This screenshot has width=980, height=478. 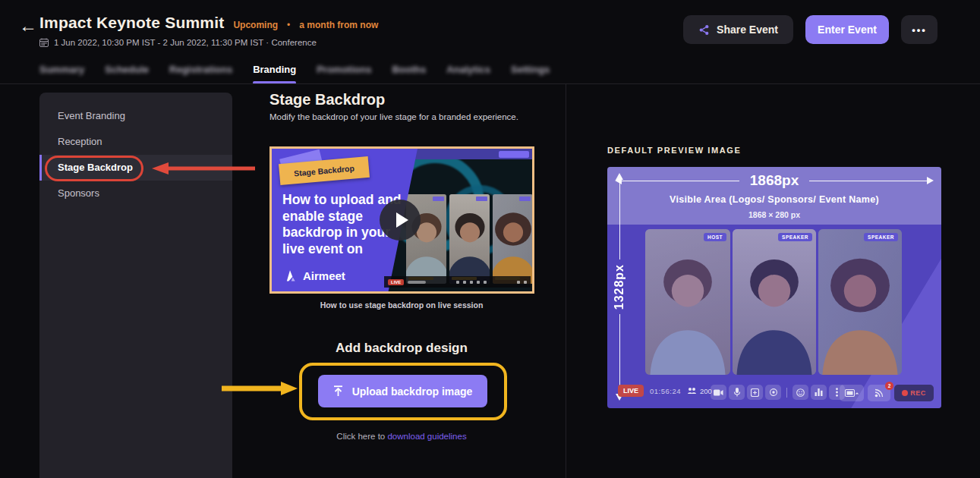 I want to click on content-vertical-divider, so click(x=566, y=281).